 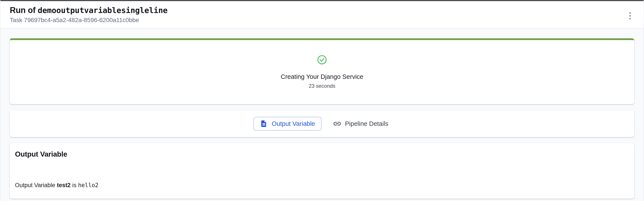 What do you see at coordinates (88, 185) in the screenshot?
I see `output-variable-value: hello2` at bounding box center [88, 185].